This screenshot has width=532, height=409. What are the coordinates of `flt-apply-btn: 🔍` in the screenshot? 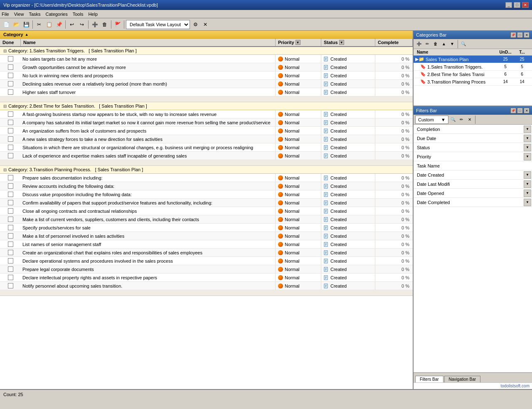 It's located at (453, 120).